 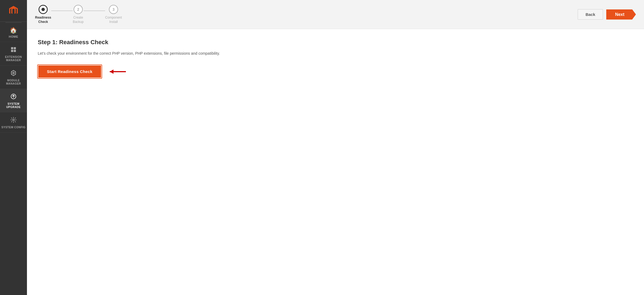 What do you see at coordinates (70, 72) in the screenshot?
I see `start-readiness-check-button: Start Readiness Check` at bounding box center [70, 72].